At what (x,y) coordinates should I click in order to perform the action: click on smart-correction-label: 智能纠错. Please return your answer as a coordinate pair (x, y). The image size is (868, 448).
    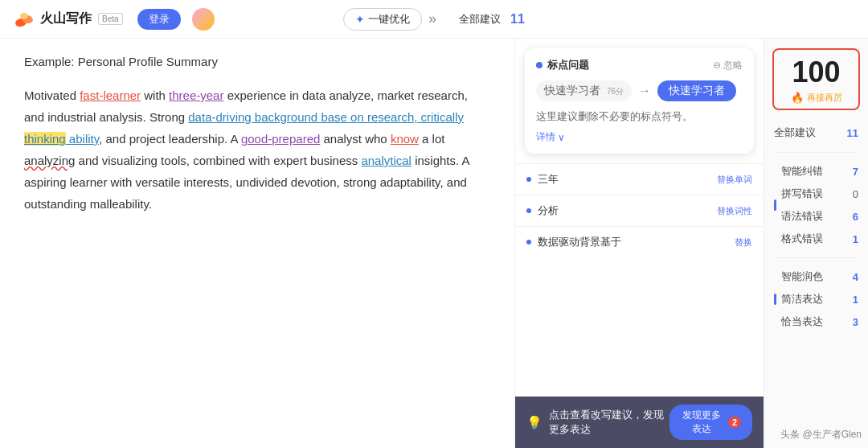
    Looking at the image, I should click on (802, 171).